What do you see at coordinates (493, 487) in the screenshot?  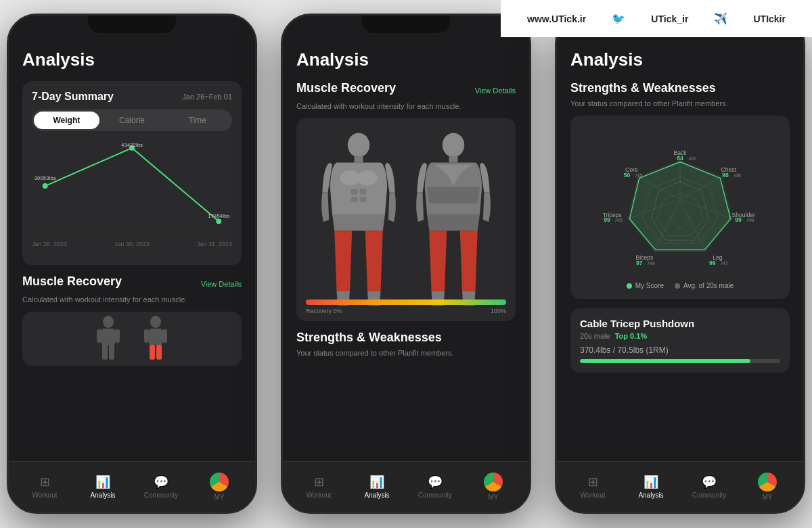 I see `nav-my-2: MY` at bounding box center [493, 487].